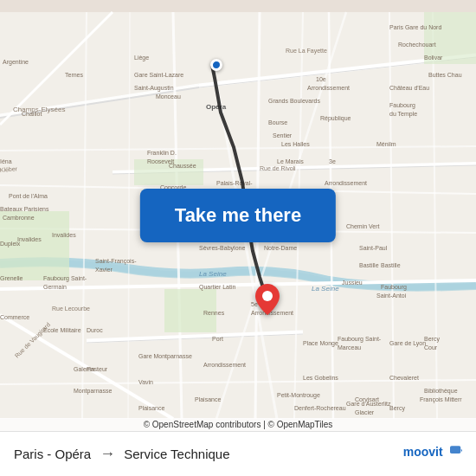 This screenshot has width=476, height=476. Describe the element at coordinates (238, 215) in the screenshot. I see `cta-container: Take me there` at that location.